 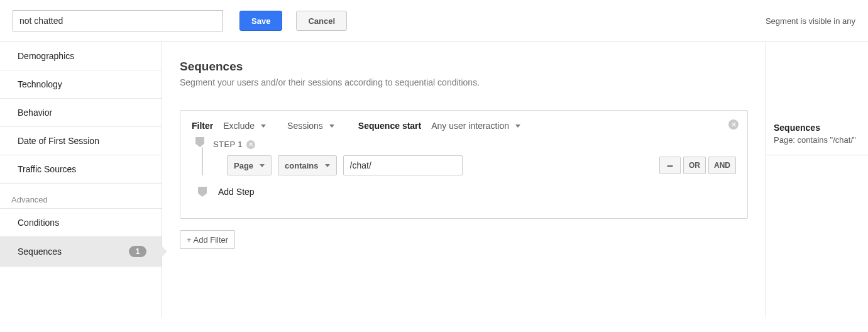 What do you see at coordinates (817, 180) in the screenshot?
I see `summary-panel: Sequences Page: contains "/chat/"` at bounding box center [817, 180].